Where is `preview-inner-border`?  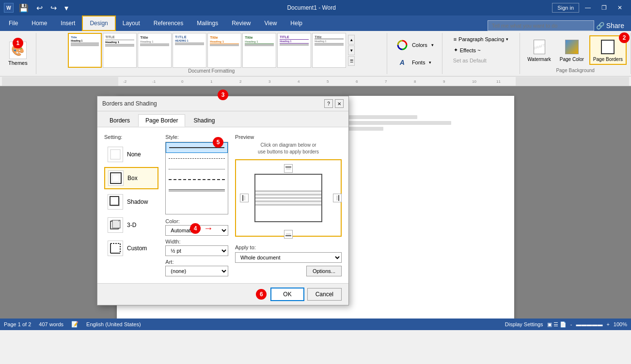
preview-inner-border is located at coordinates (288, 198).